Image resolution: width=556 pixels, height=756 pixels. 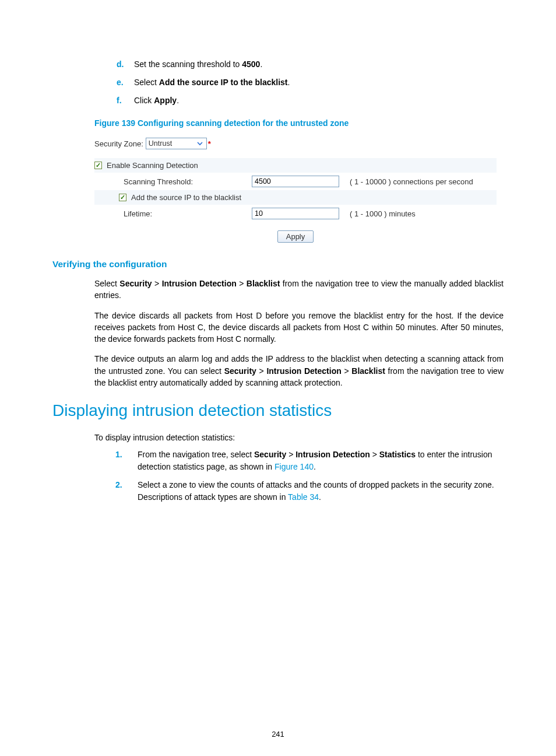 What do you see at coordinates (289, 82) in the screenshot?
I see `step-e-post: .` at bounding box center [289, 82].